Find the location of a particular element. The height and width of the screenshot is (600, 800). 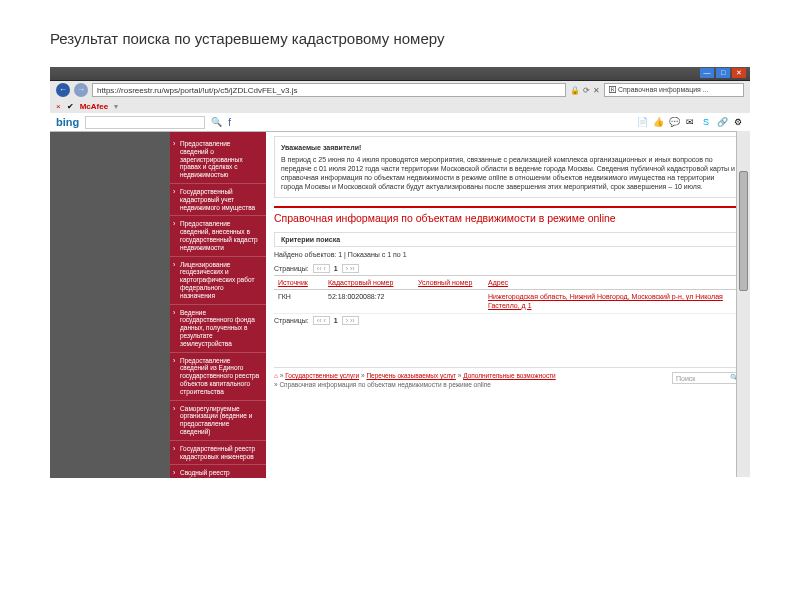

sidebar-item: Лицензирование геодезических и картограф… is located at coordinates (218, 281).